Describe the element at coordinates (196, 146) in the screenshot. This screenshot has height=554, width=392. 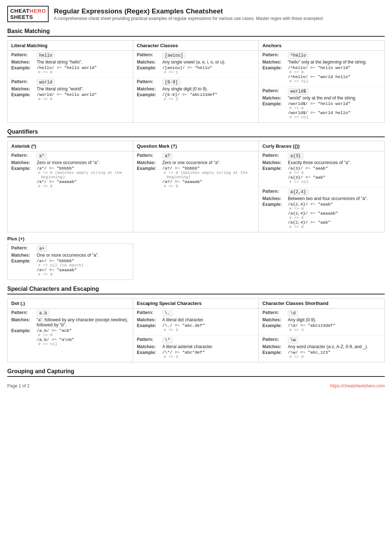
I see `question-title: Question Mark (?)` at that location.